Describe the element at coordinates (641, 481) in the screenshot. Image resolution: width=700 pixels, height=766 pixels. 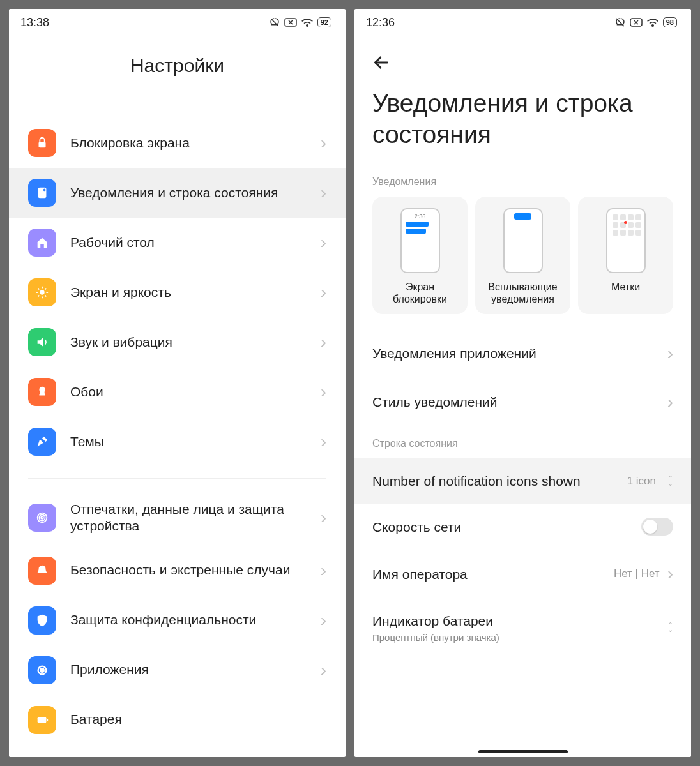
I see `row-value: 1 icon` at that location.